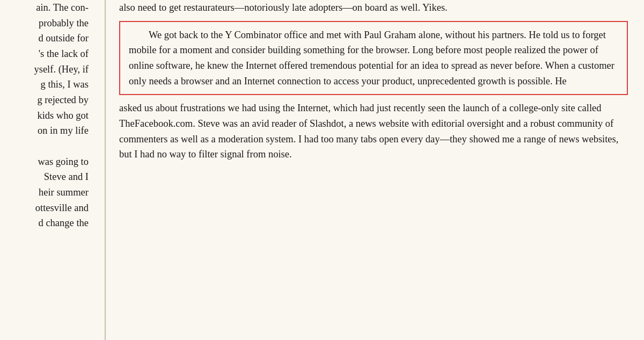 Image resolution: width=644 pixels, height=340 pixels. What do you see at coordinates (374, 8) in the screenshot?
I see `top-paragraph: also need to get restaurateurs—notorious…` at bounding box center [374, 8].